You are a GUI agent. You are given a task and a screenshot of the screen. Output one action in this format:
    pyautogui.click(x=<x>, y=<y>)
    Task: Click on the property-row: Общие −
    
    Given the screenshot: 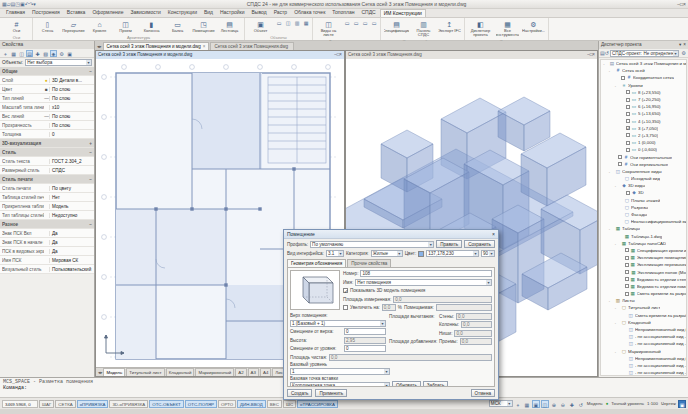 What is the action you would take?
    pyautogui.click(x=47, y=72)
    